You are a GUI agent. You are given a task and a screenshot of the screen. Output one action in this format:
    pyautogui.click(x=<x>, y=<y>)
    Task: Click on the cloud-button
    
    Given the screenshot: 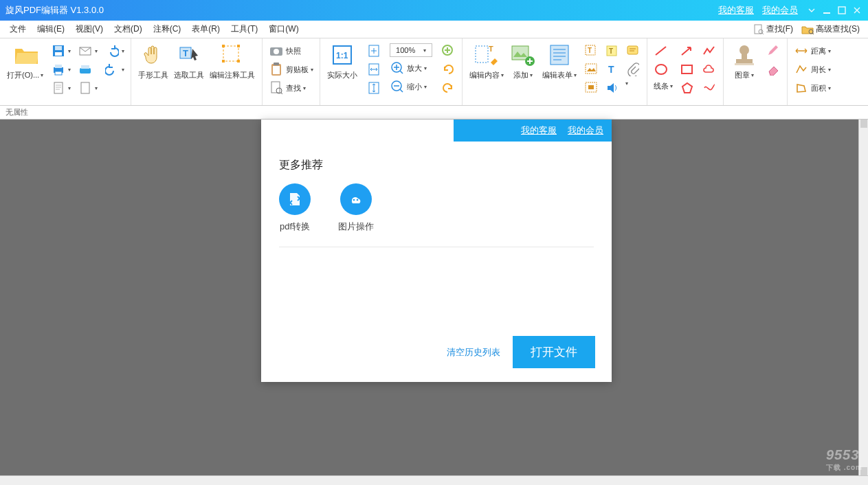 What is the action you would take?
    pyautogui.click(x=709, y=69)
    